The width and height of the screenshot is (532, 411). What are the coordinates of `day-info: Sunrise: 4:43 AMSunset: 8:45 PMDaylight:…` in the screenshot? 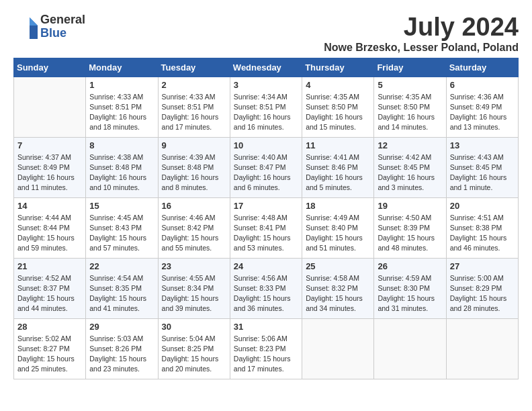 It's located at (482, 173).